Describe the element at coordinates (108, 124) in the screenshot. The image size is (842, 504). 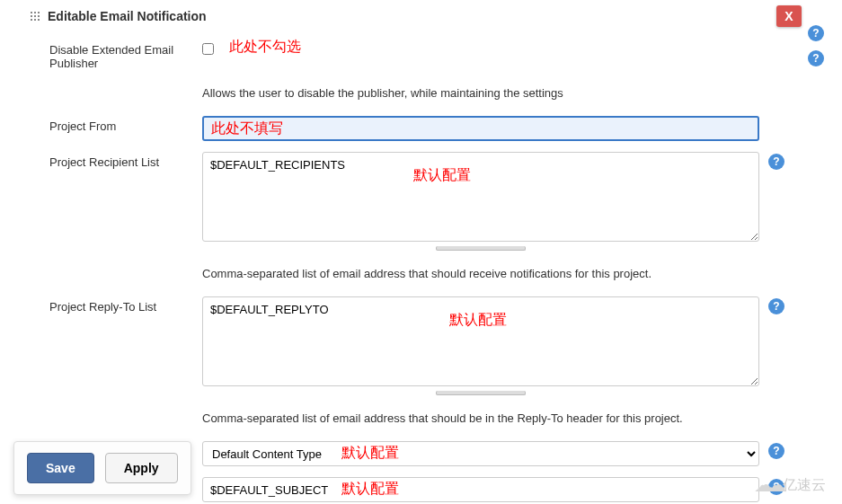
I see `project-from-label: Project From` at that location.